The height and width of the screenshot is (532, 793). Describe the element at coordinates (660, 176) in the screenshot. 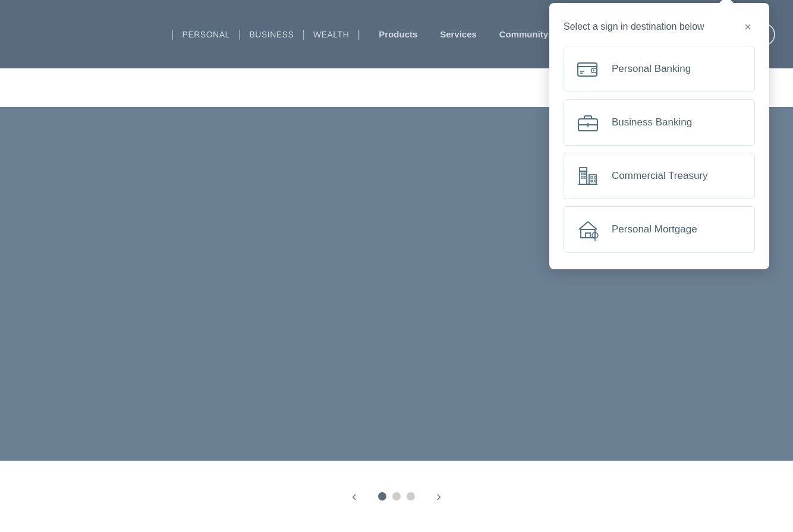

I see `commercial-treasury-label: Commercial Treasury` at that location.